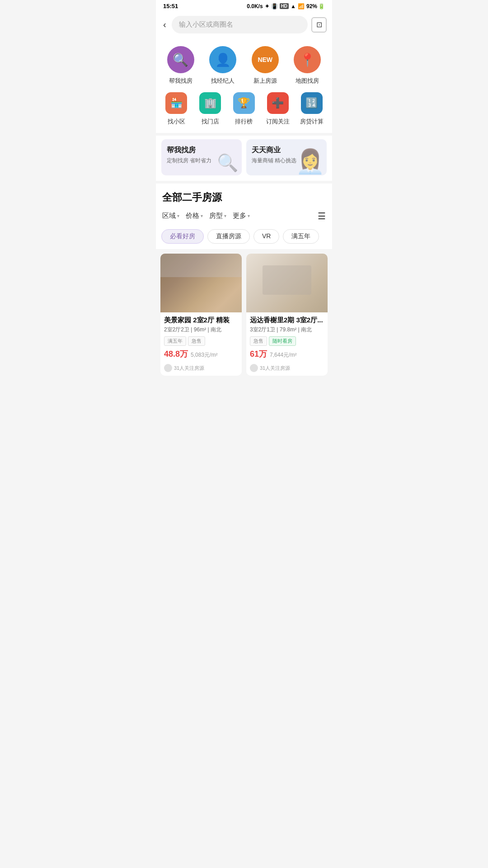  Describe the element at coordinates (319, 24) in the screenshot. I see `message-icon: ⊡` at that location.